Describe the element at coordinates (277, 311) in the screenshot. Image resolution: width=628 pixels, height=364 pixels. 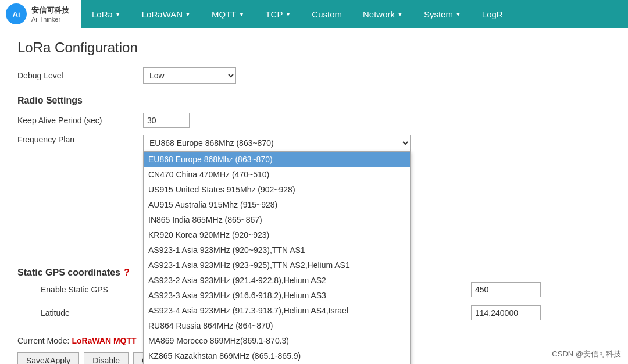
I see `dropdown-item-as9234: AS923-4 Asia 923MHz (917.3-918.7),Helium…` at that location.